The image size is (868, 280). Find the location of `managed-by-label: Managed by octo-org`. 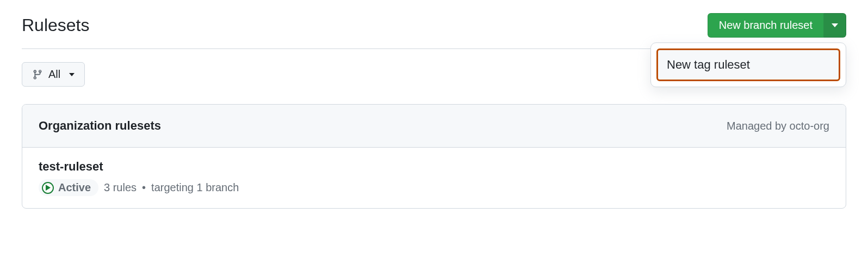

managed-by-label: Managed by octo-org is located at coordinates (778, 126).